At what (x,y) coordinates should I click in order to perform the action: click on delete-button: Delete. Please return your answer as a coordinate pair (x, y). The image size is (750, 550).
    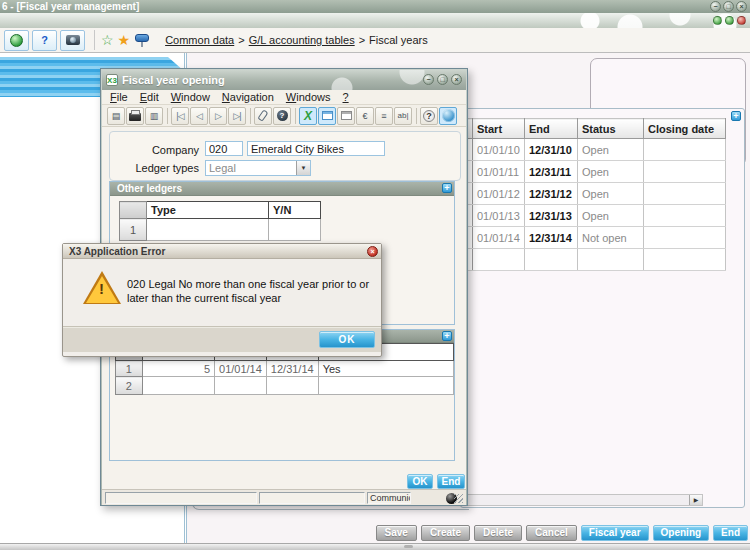
    Looking at the image, I should click on (498, 533).